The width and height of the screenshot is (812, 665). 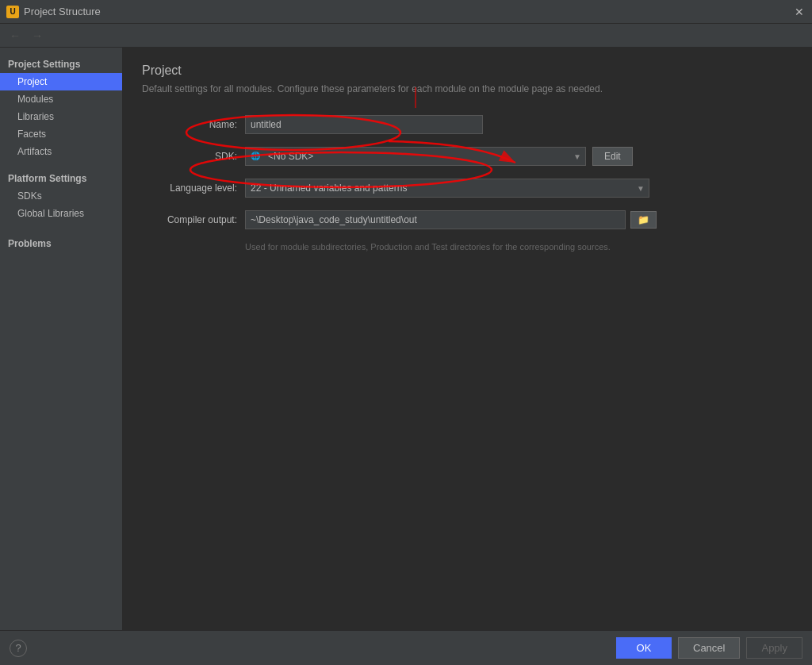 I want to click on sidebar-item-modules: Modules, so click(x=61, y=99).